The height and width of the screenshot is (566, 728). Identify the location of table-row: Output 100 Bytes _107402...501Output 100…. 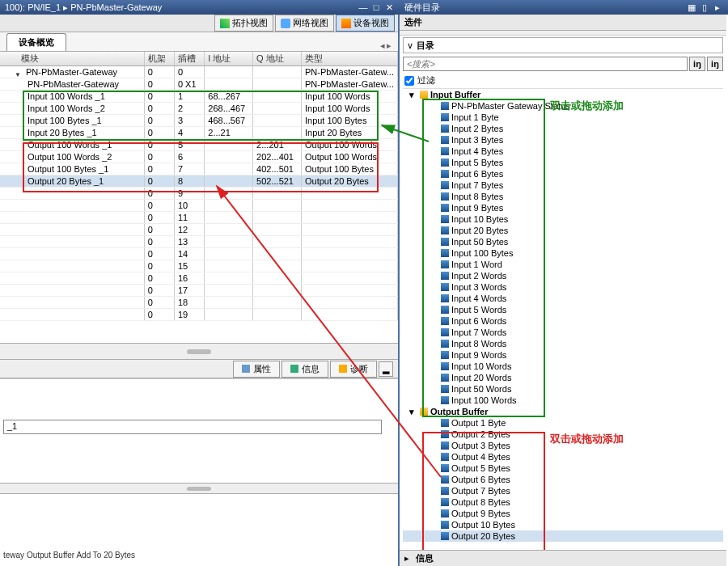
(199, 170).